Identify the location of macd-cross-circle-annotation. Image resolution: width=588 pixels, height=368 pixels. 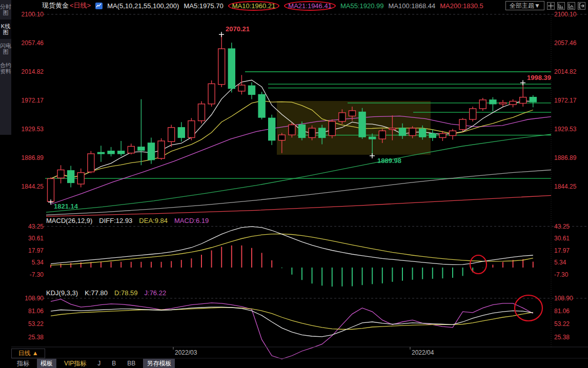
(478, 264).